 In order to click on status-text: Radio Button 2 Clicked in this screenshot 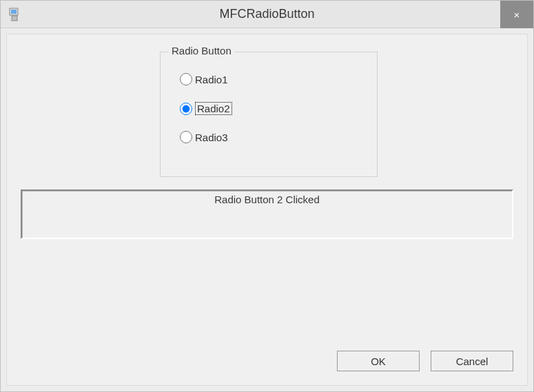, I will do `click(267, 200)`.